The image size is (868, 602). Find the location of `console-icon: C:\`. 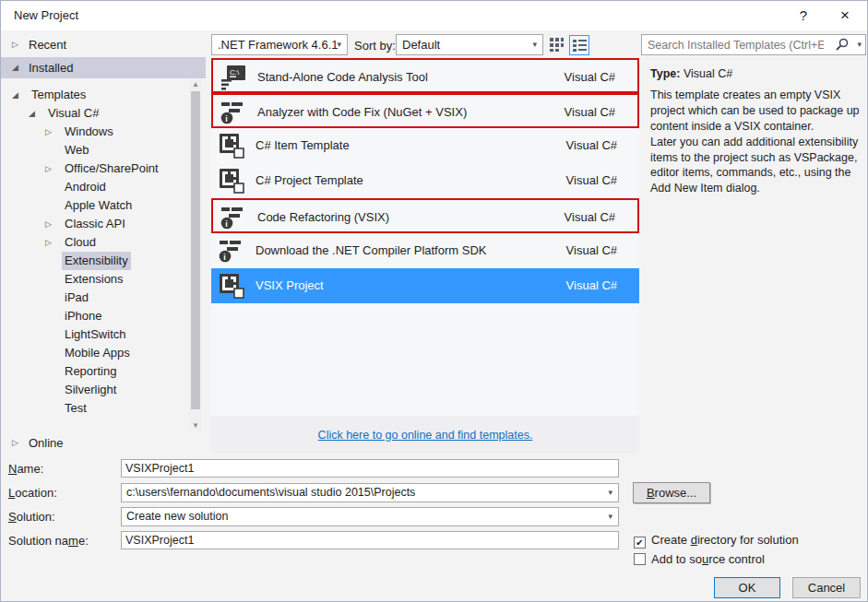

console-icon: C:\ is located at coordinates (233, 77).